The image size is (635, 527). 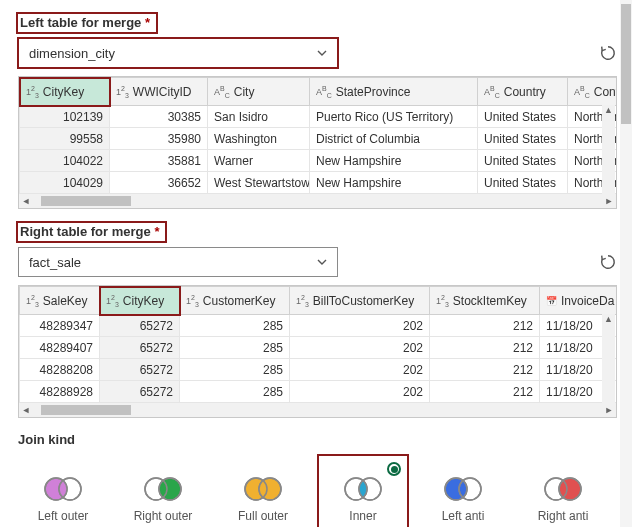 What do you see at coordinates (319, 139) in the screenshot?
I see `table-row: 9955835980WashingtonDistrict of Columbia…` at bounding box center [319, 139].